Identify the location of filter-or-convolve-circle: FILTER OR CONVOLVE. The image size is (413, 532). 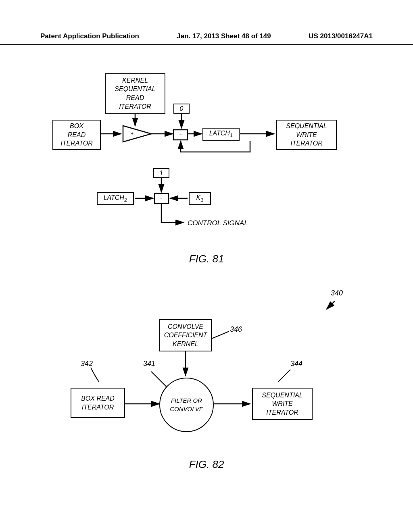
(186, 405).